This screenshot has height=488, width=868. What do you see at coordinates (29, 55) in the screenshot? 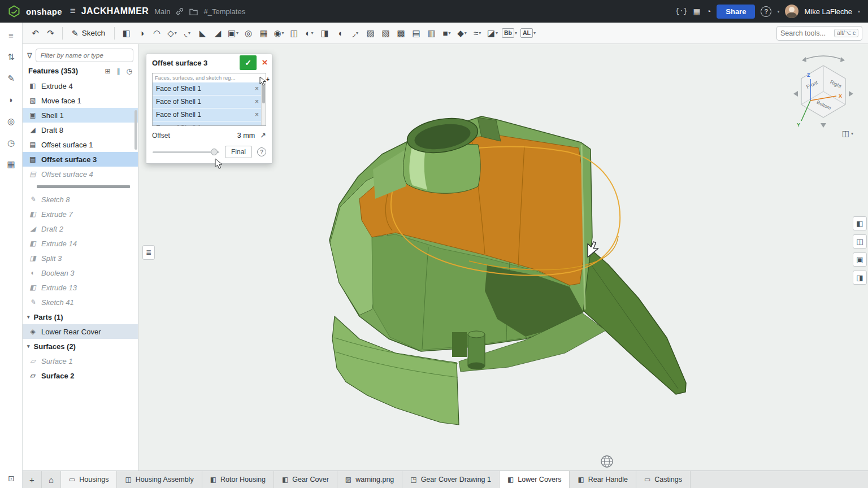
I see `filter-icon: ∇` at bounding box center [29, 55].